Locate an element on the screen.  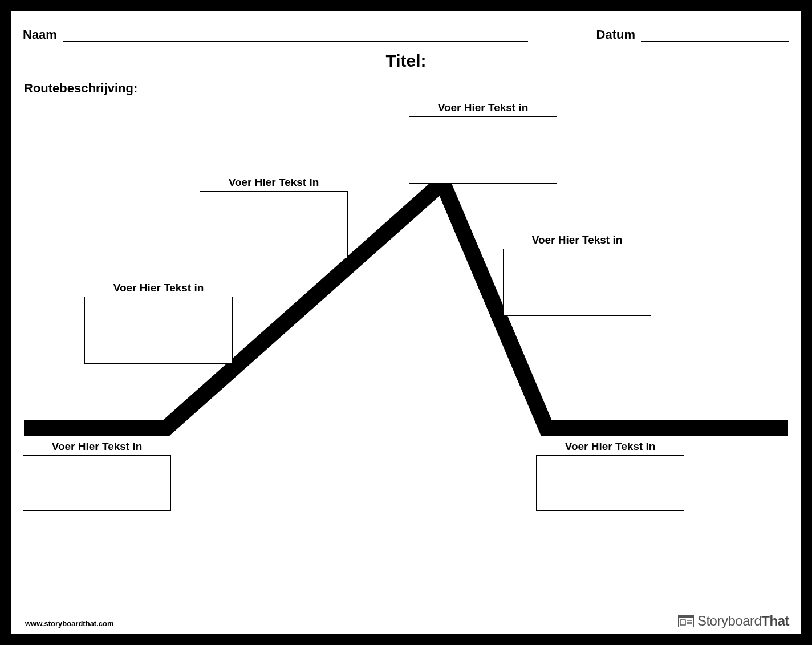
falling-label: Voer Hier Tekst in is located at coordinates (577, 240).